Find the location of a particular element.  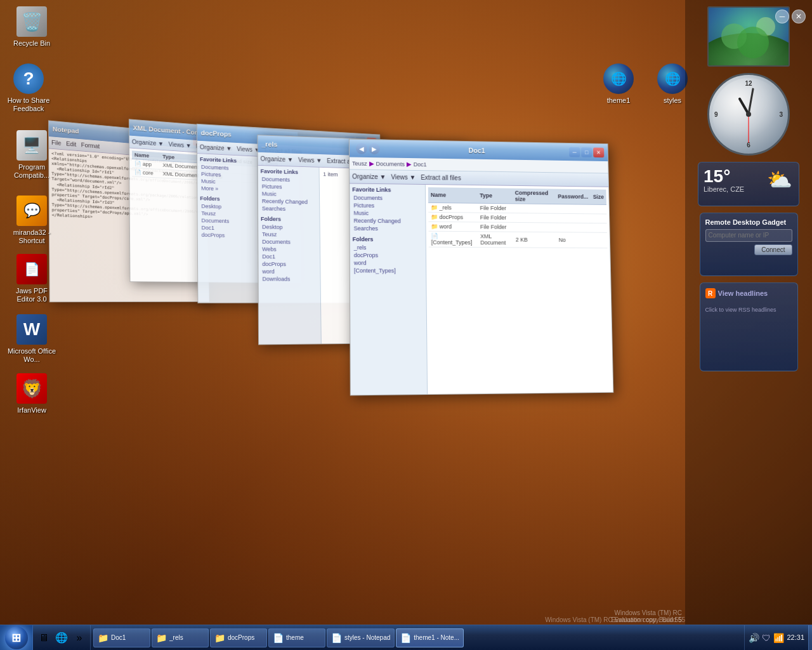

jaws-label: Jaws PDF Editor 3.0 is located at coordinates (32, 295).